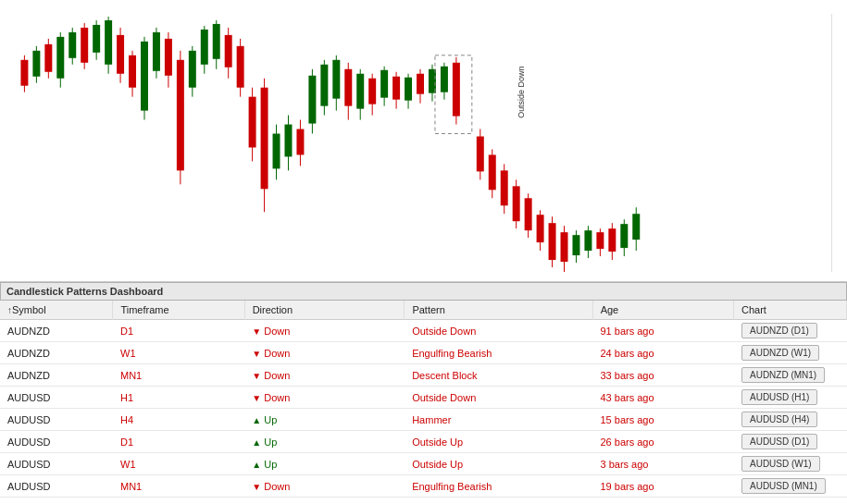  Describe the element at coordinates (663, 398) in the screenshot. I see `cell-age: 43 bars ago` at that location.